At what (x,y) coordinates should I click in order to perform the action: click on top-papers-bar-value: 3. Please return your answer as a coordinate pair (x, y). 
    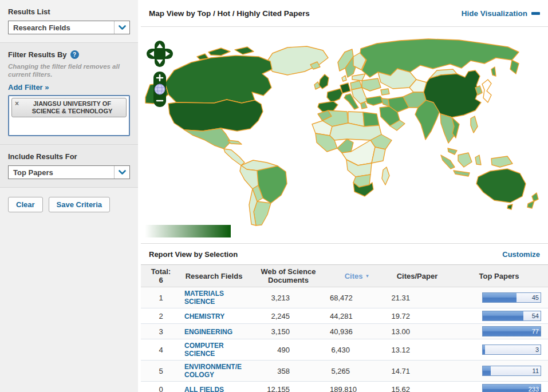
    Looking at the image, I should click on (537, 350).